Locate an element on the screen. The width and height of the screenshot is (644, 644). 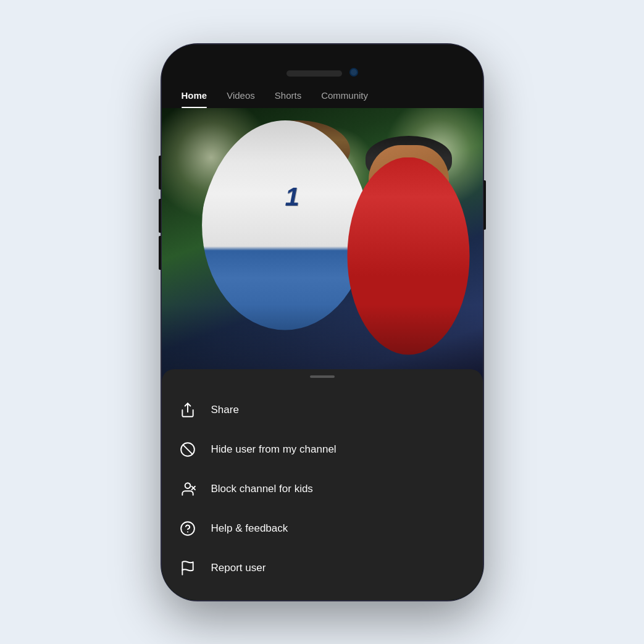
block-channel-icon is located at coordinates (188, 489).